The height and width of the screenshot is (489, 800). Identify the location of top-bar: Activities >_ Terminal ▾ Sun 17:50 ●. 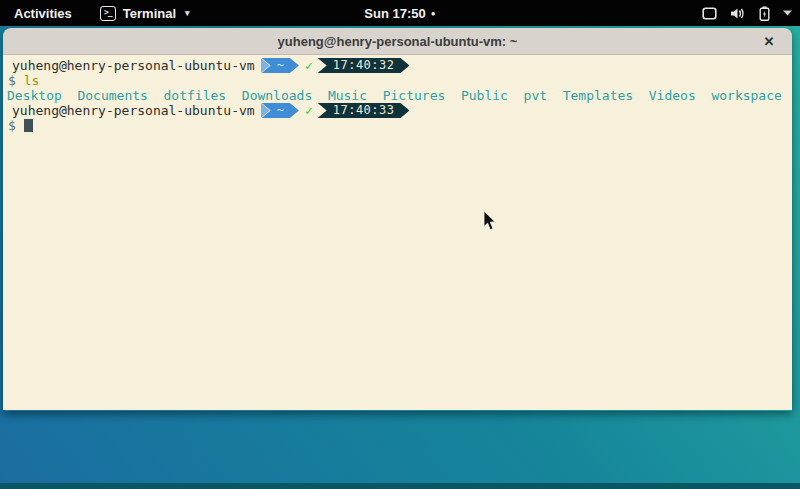
(400, 13).